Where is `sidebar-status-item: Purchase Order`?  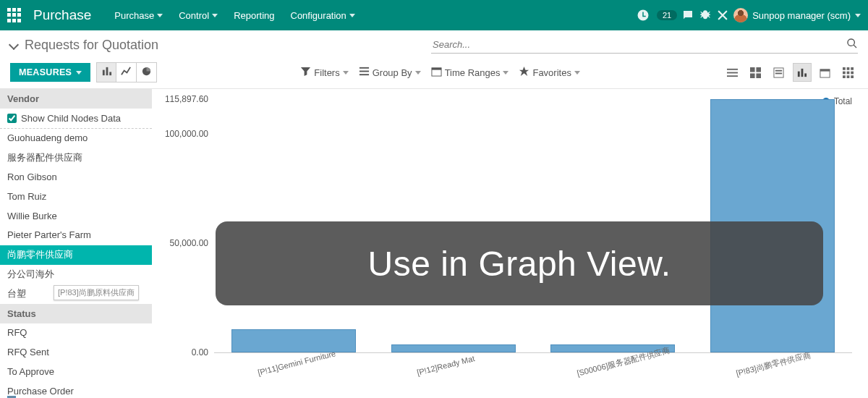 sidebar-status-item: Purchase Order is located at coordinates (76, 388).